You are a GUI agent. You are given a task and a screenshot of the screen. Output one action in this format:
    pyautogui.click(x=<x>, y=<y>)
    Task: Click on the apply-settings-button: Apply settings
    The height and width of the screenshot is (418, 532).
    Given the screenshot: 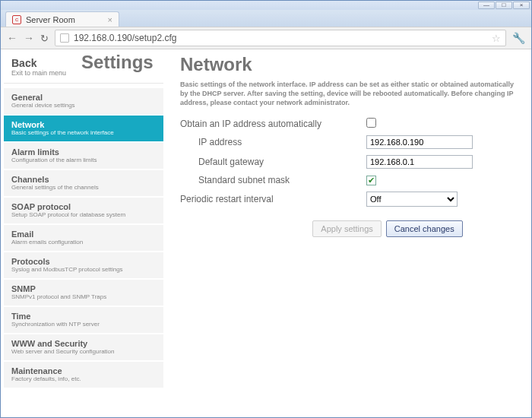 What is the action you would take?
    pyautogui.click(x=347, y=229)
    